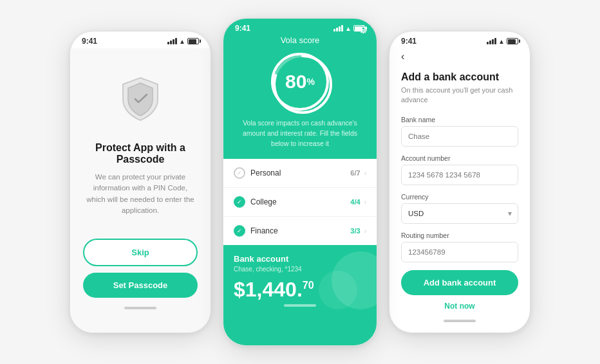 Image resolution: width=600 pixels, height=364 pixels. I want to click on set-passcode-button: Set Passcode, so click(140, 286).